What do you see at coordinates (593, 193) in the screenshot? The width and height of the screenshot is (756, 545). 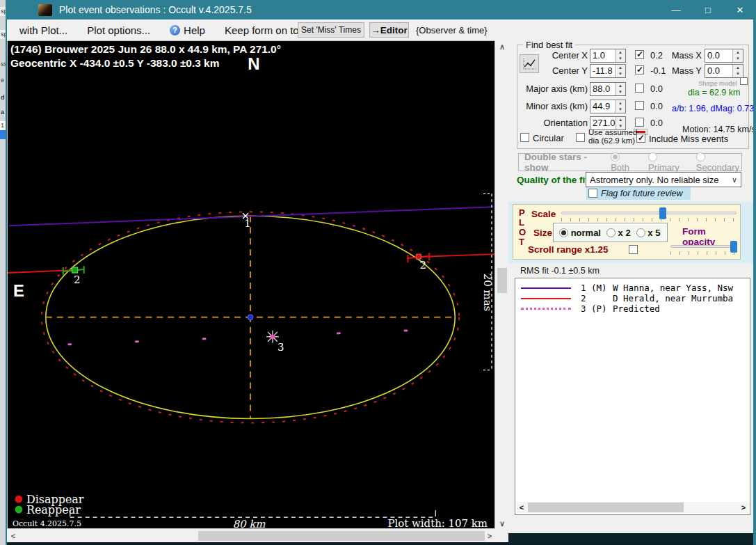 I see `flag-review-checkbox` at bounding box center [593, 193].